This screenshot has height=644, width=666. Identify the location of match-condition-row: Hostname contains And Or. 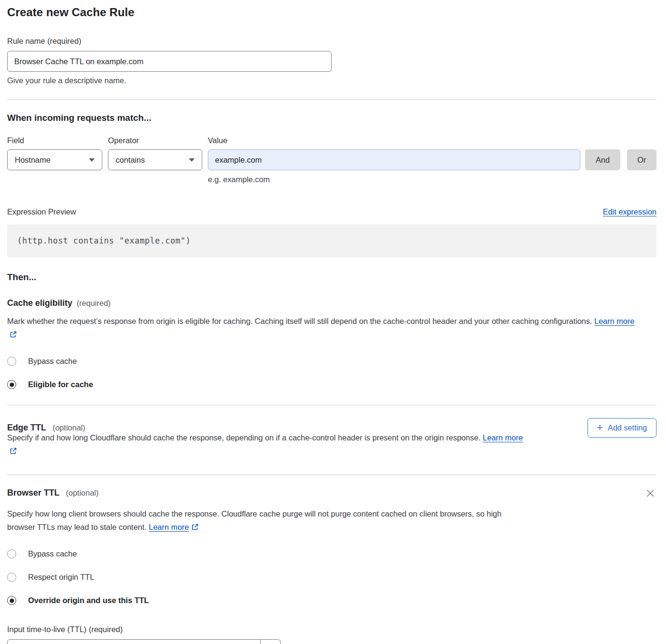
(332, 160).